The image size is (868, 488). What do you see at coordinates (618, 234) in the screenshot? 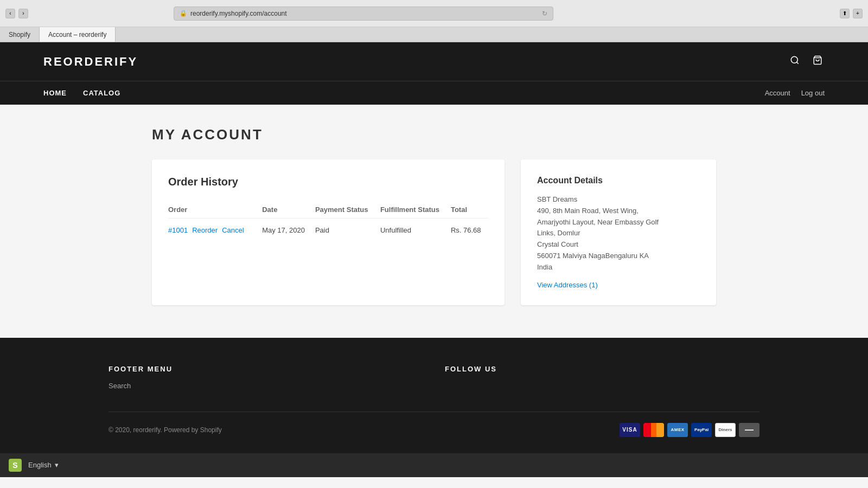
I see `account-details-body: SBT Dreams 490, 8th Main Road, West Wing…` at bounding box center [618, 234].